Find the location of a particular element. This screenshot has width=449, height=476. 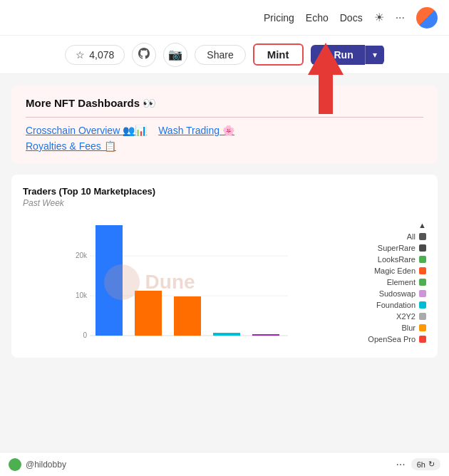

legend-item-opensea-pro: OpenSea Pro is located at coordinates (387, 339).